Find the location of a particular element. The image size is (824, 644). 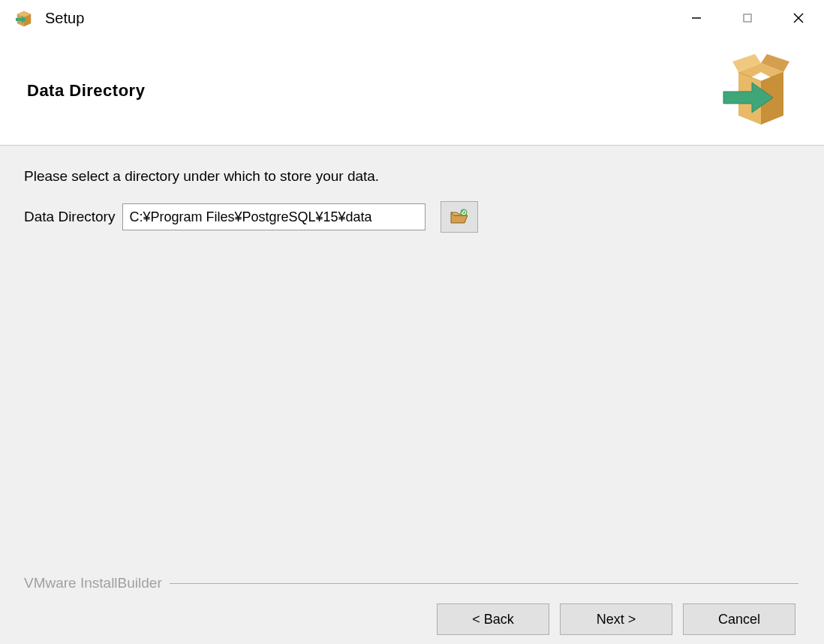

window-title: Setup is located at coordinates (358, 18).